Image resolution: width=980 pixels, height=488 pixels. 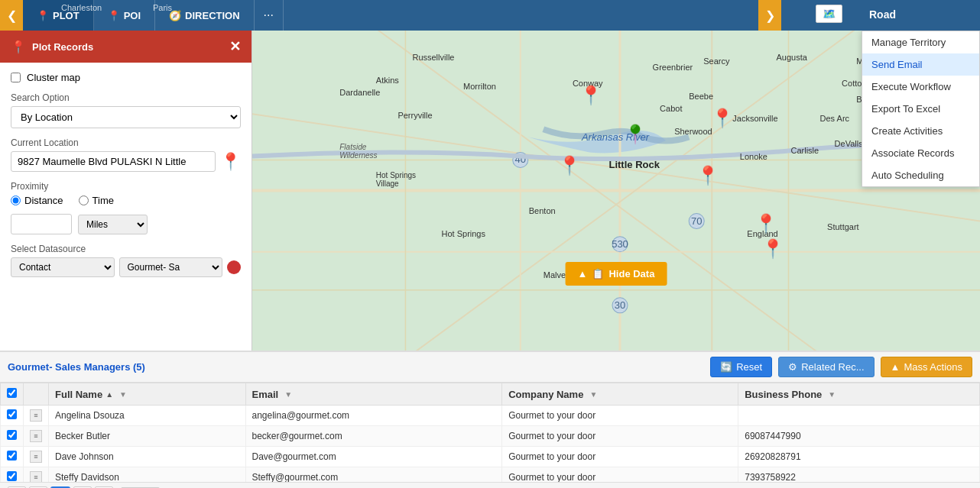 I want to click on table-row: ≡ Angelina Dsouza angelina@gourmet.com G…, so click(x=491, y=415).